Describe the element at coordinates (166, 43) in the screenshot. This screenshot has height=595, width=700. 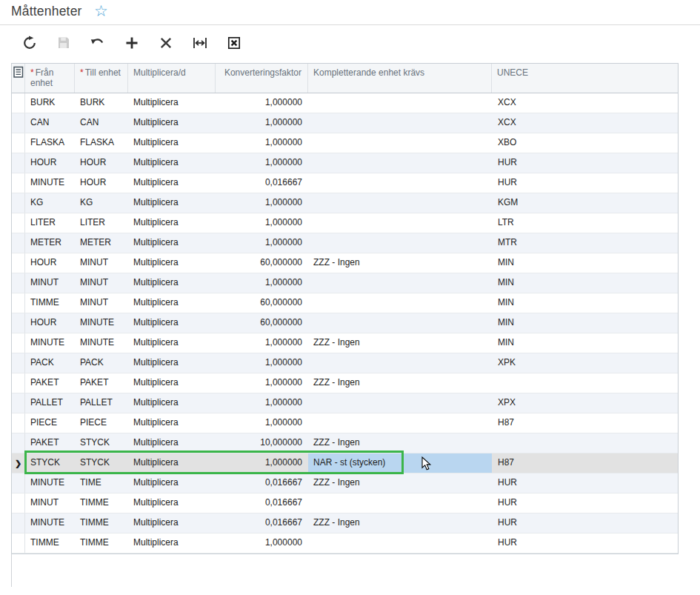
I see `delete-row-button` at that location.